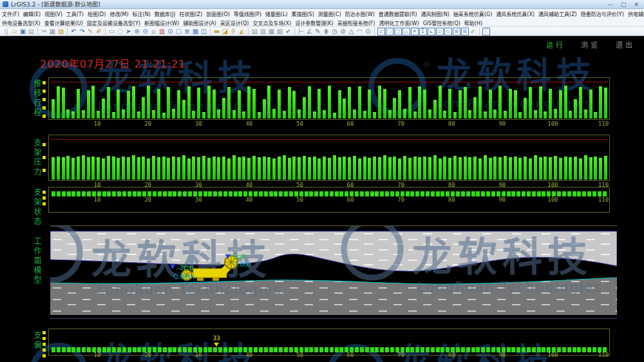 The width and height of the screenshot is (644, 362). Describe the element at coordinates (603, 14) in the screenshot. I see `menu-item: 隐患防治与评价(Y)` at that location.